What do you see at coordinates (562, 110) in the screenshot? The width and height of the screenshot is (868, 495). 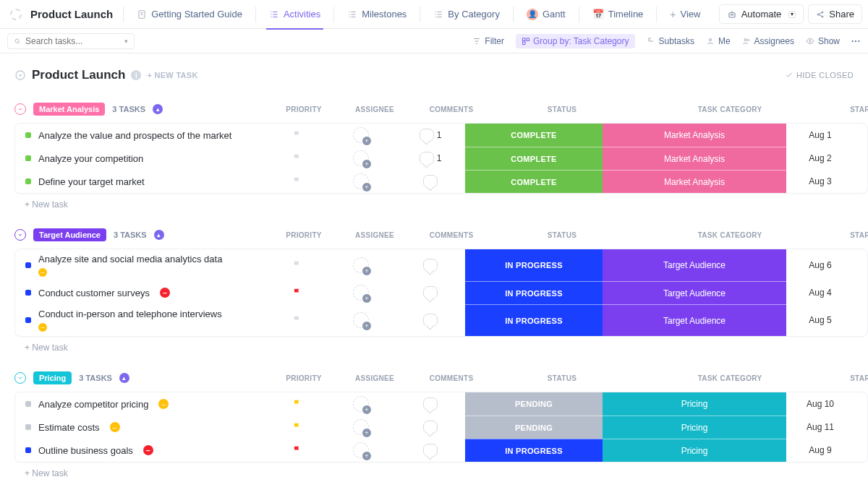 I see `col-status: STATUS` at bounding box center [562, 110].